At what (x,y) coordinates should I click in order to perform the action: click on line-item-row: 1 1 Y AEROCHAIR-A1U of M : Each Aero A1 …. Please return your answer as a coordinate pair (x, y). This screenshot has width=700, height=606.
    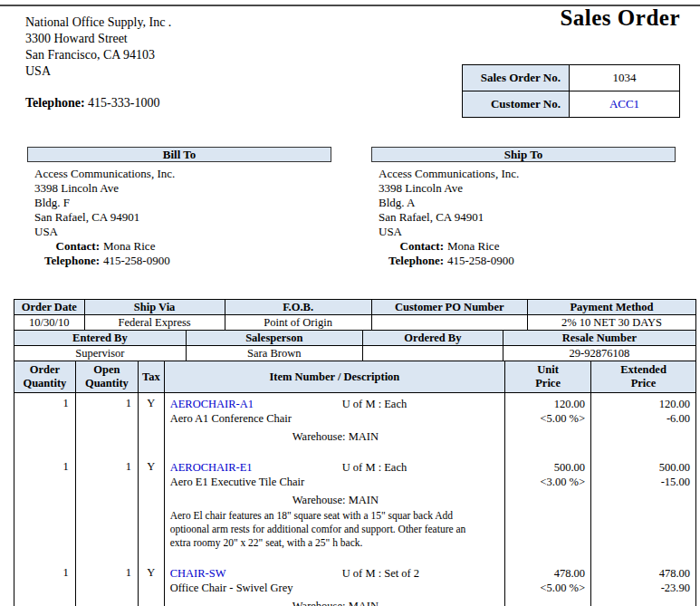
    Looking at the image, I should click on (355, 426).